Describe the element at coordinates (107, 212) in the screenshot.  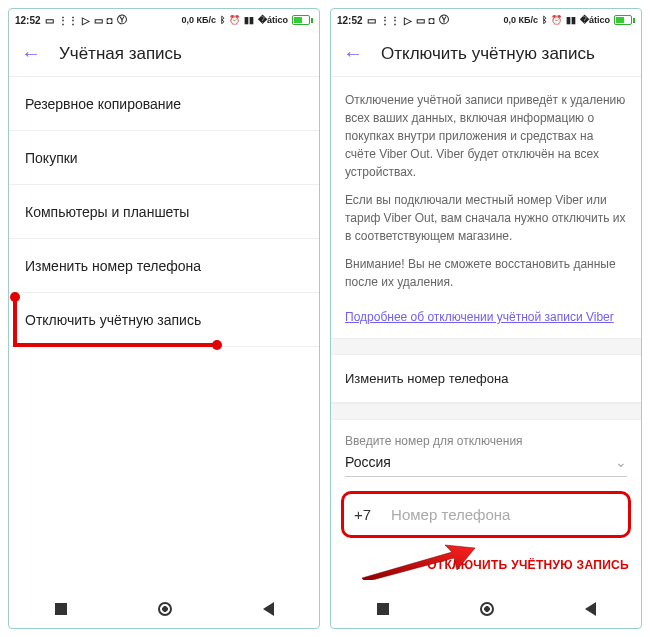
I see `menu-label: Компьютеры и планшеты` at that location.